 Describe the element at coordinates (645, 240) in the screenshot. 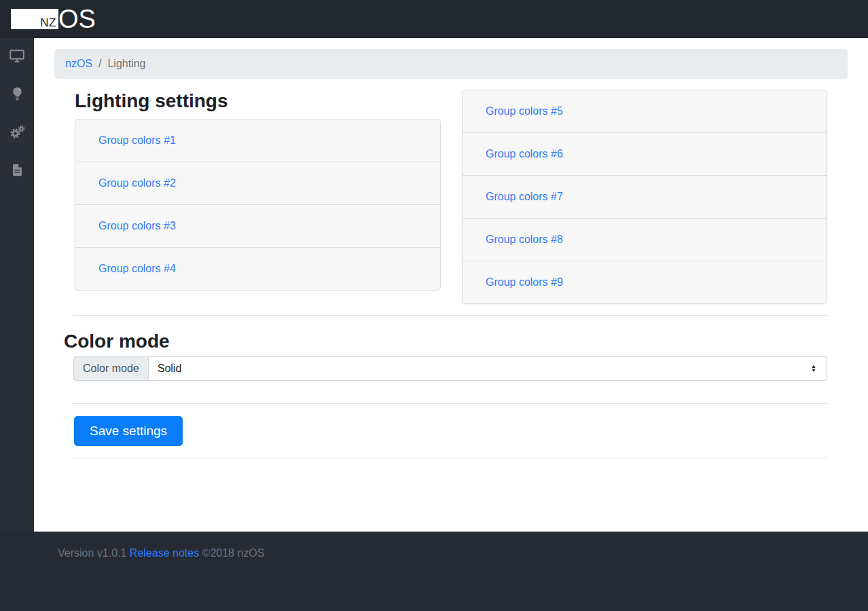

I see `group-colors-8-header: Group colors #8` at that location.